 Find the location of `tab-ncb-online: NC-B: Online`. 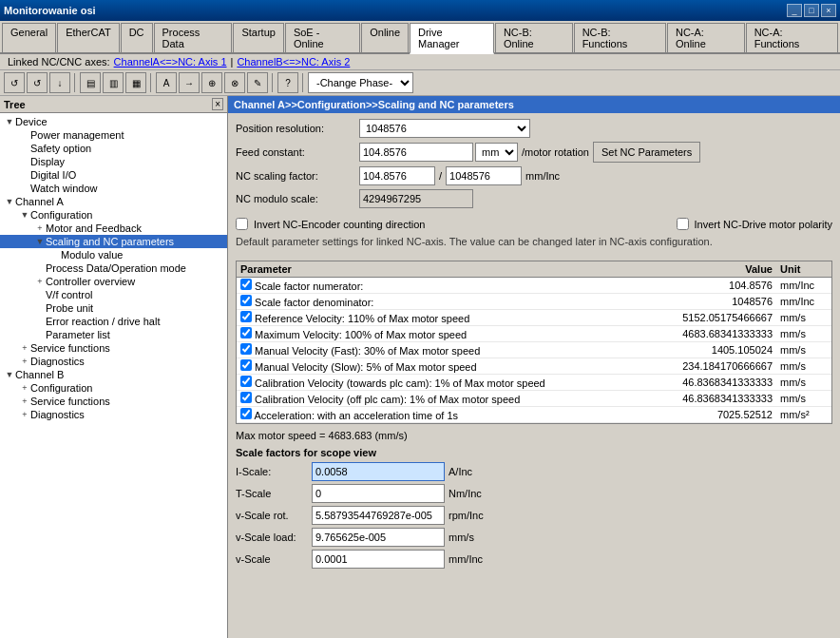

tab-ncb-online: NC-B: Online is located at coordinates (534, 38).